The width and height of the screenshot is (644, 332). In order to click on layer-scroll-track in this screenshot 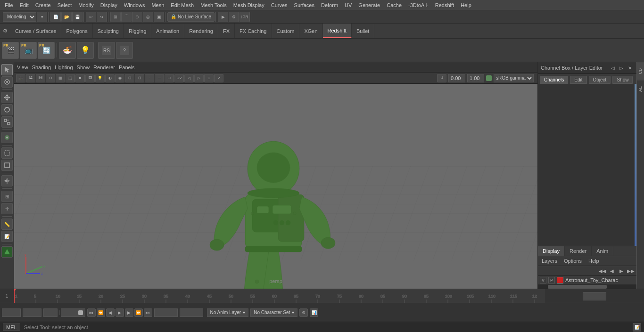, I will do `click(577, 287)`.